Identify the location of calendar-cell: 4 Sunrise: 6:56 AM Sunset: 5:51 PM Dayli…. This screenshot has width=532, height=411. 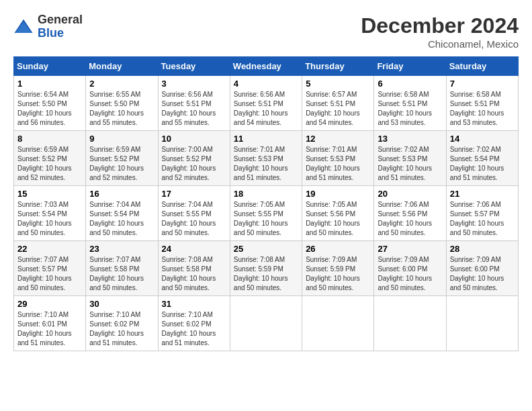
(266, 103).